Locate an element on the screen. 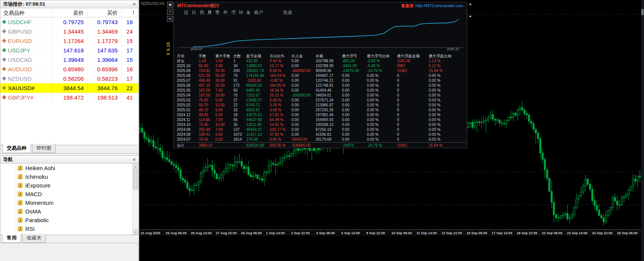 The image size is (644, 261). vertical-scrollbar is located at coordinates (642, 130).